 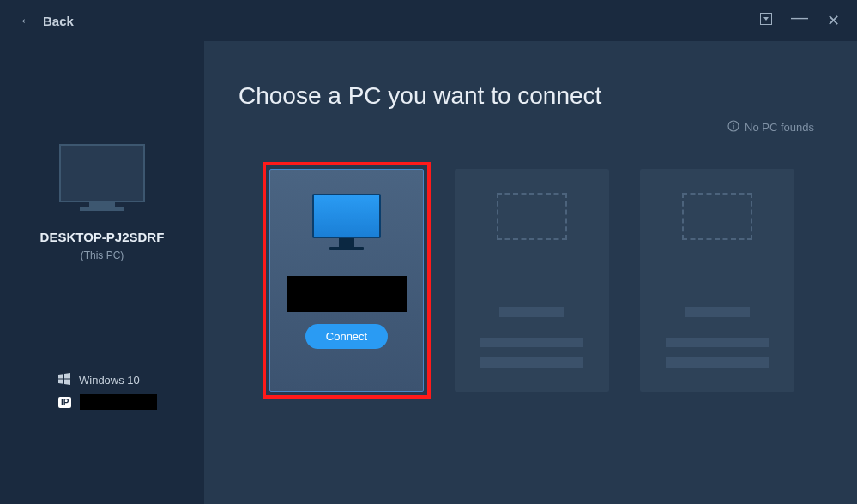 I want to click on page-heading: Choose a PC you want to connect, so click(x=530, y=96).